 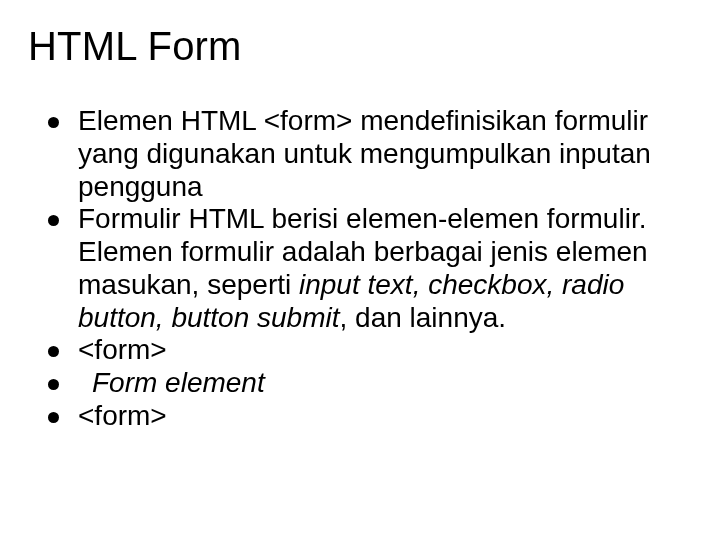 What do you see at coordinates (360, 46) in the screenshot?
I see `slide-title: HTML Form` at bounding box center [360, 46].